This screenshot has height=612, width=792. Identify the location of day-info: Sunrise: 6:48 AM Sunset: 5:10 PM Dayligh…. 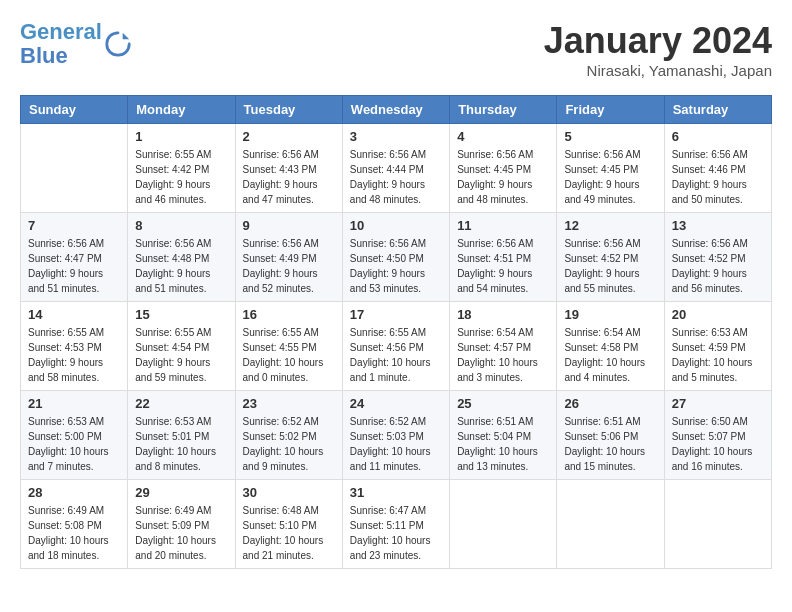
(289, 533).